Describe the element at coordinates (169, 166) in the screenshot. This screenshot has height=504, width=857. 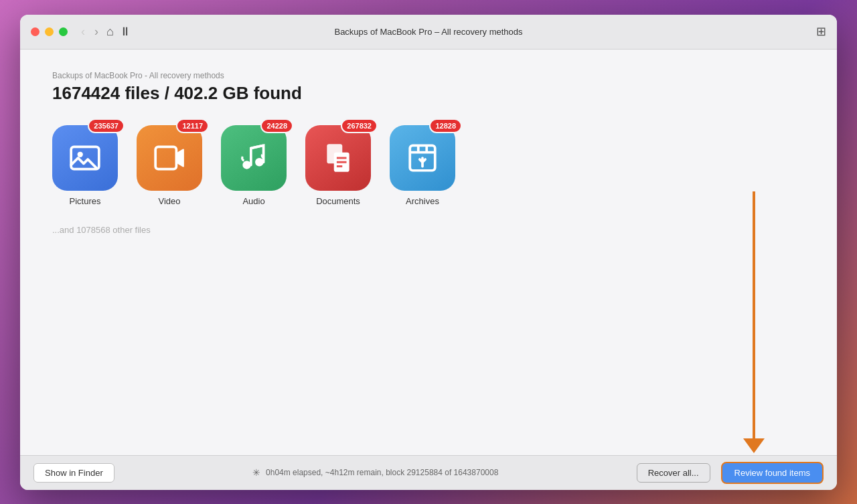
I see `category-video: 12117Video` at that location.